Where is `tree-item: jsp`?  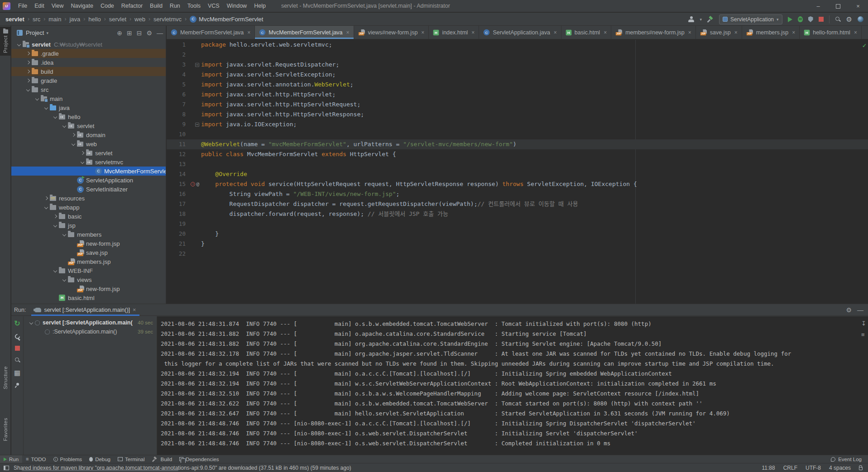
tree-item: jsp is located at coordinates (89, 225).